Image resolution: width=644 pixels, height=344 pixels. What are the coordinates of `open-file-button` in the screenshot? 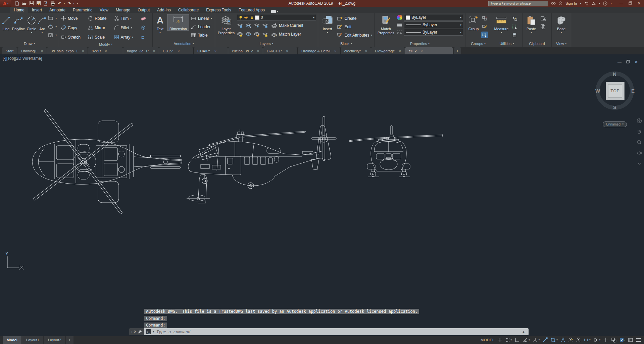 It's located at (24, 3).